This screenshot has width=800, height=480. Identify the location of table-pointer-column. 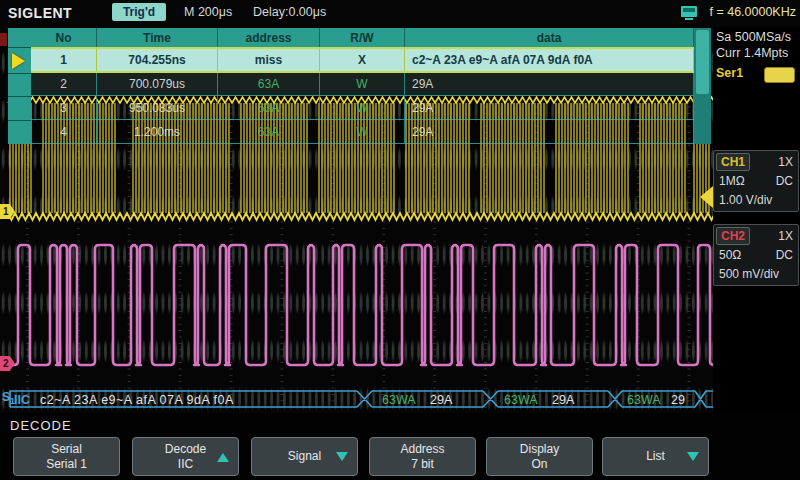
(20, 86).